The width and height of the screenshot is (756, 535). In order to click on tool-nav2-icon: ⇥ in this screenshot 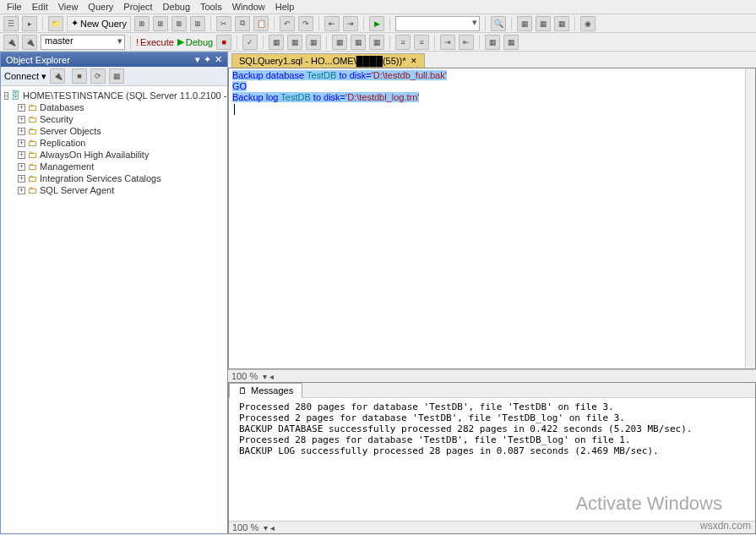, I will do `click(351, 24)`.